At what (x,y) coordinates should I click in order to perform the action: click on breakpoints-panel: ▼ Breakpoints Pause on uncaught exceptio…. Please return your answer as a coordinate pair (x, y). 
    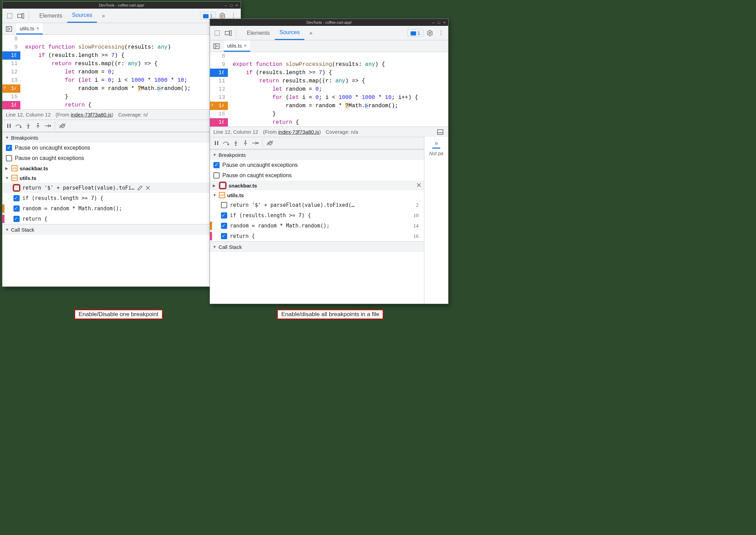
    Looking at the image, I should click on (121, 178).